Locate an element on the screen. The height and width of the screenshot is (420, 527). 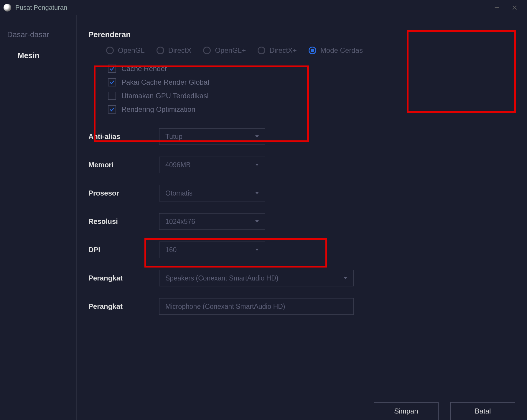
checkbox-global-cache: Pakai Cache Render Global is located at coordinates (212, 82).